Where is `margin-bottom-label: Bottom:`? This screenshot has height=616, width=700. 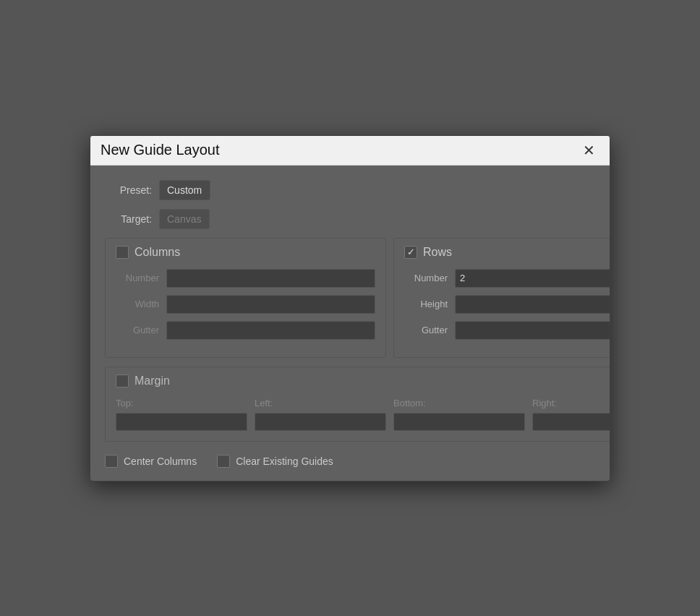 margin-bottom-label: Bottom: is located at coordinates (459, 403).